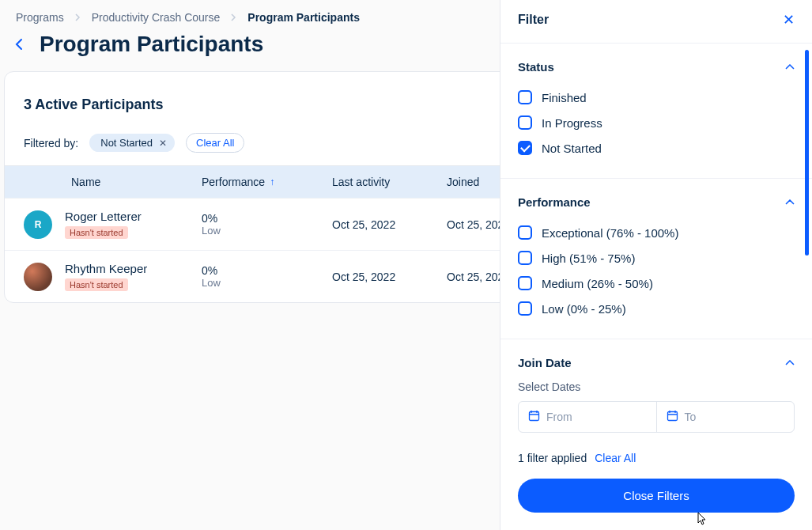 Image resolution: width=812 pixels, height=530 pixels. I want to click on filter-option-finished: Finished, so click(656, 97).